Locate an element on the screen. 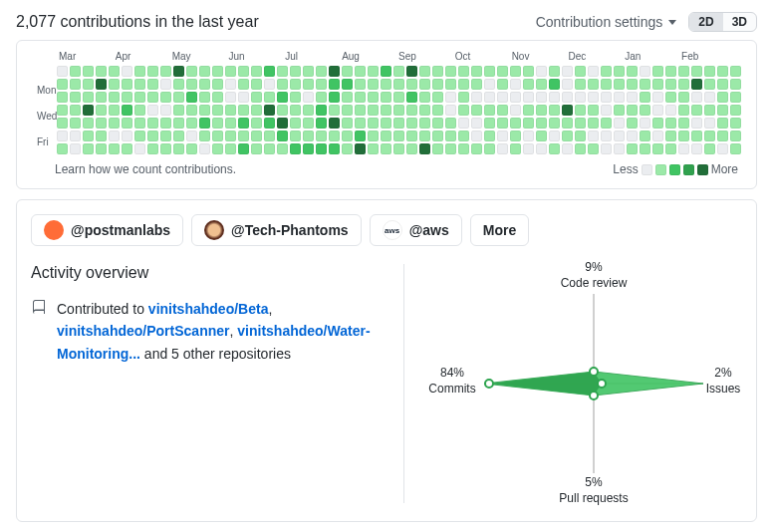 The height and width of the screenshot is (532, 773). repo-link-1: vinitshahdeo/Beta is located at coordinates (209, 309).